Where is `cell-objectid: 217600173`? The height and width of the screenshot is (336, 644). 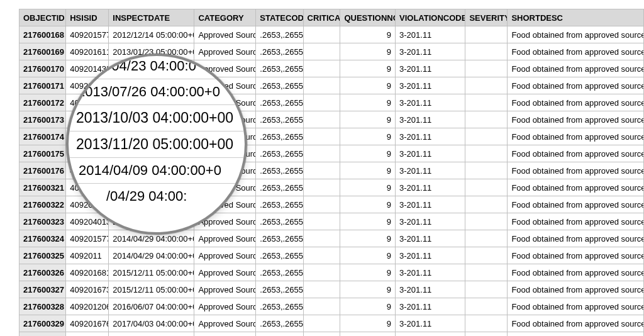 cell-objectid: 217600173 is located at coordinates (43, 120).